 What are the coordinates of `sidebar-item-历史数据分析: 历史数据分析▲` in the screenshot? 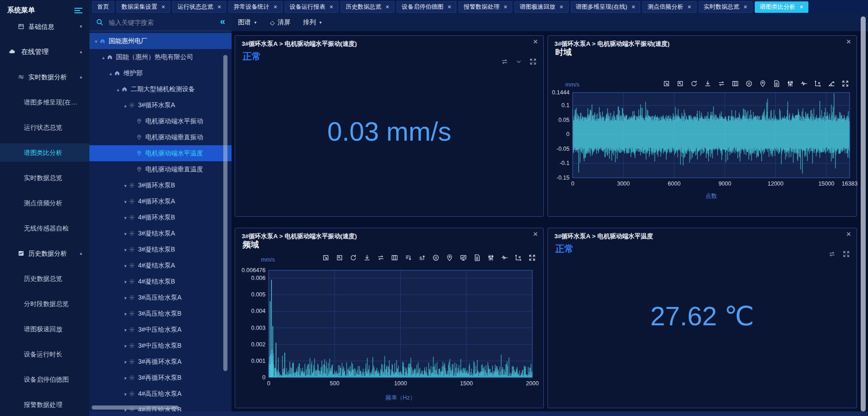 It's located at (45, 253).